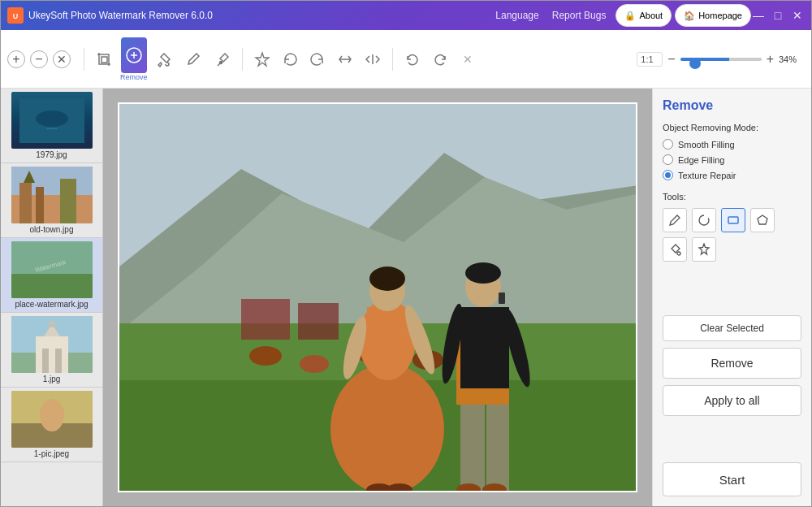 This screenshot has height=507, width=812. I want to click on zoom-in-btn: +, so click(770, 59).